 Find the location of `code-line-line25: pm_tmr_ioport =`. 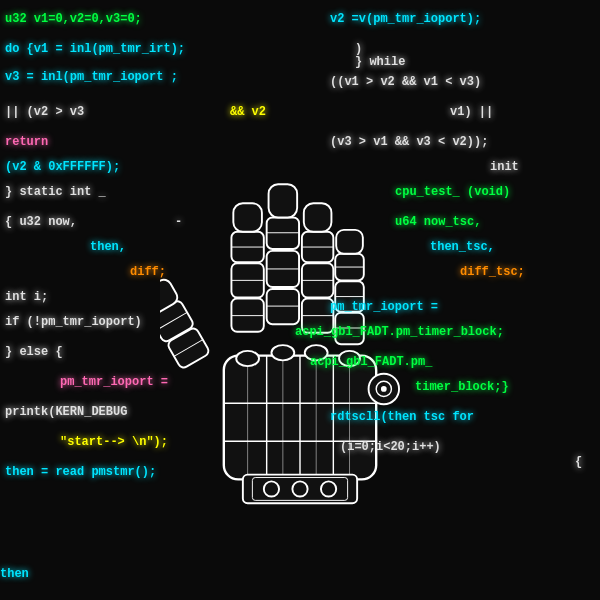

code-line-line25: pm_tmr_ioport = is located at coordinates (384, 307).